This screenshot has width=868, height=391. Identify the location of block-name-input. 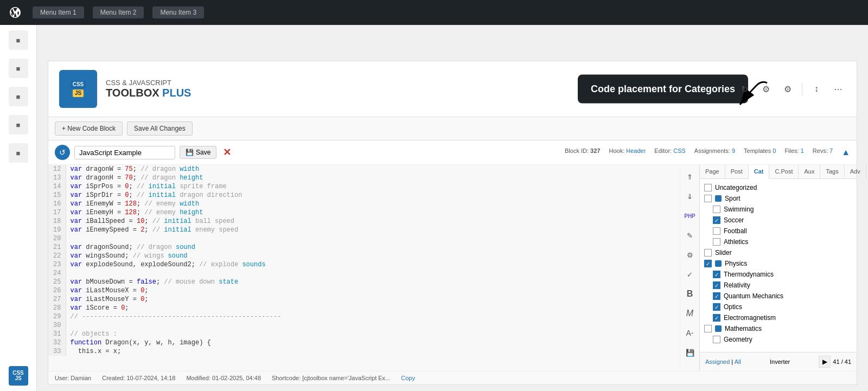
(125, 153).